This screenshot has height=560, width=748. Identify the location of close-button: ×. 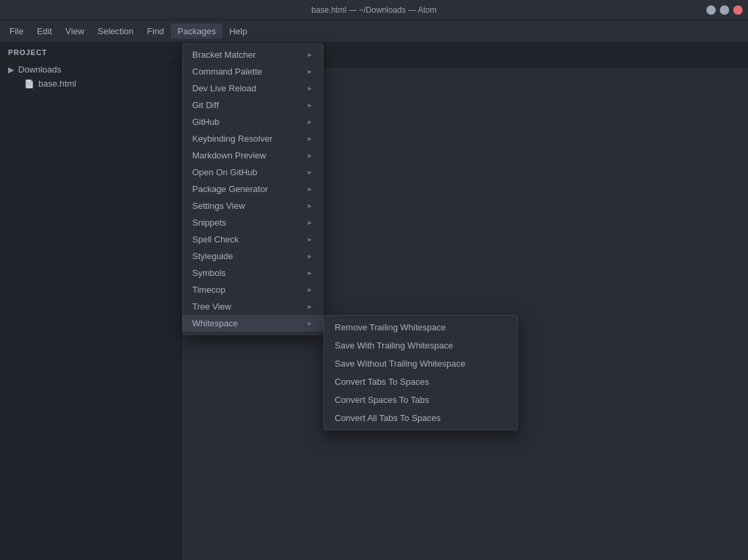
(738, 10).